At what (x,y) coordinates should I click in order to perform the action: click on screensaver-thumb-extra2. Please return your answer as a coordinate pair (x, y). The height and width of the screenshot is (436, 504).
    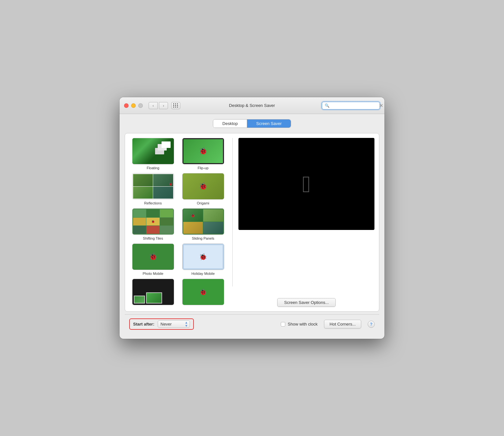
    Looking at the image, I should click on (203, 292).